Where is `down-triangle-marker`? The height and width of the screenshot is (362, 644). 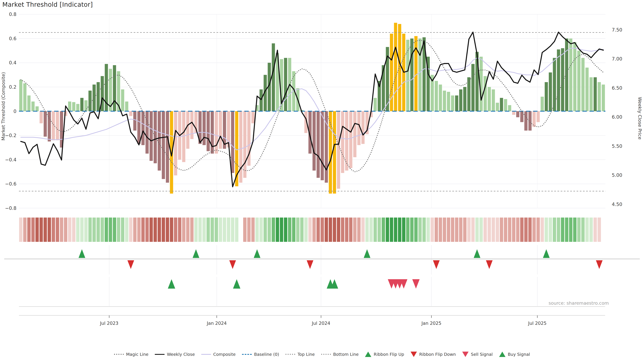 down-triangle-marker is located at coordinates (232, 265).